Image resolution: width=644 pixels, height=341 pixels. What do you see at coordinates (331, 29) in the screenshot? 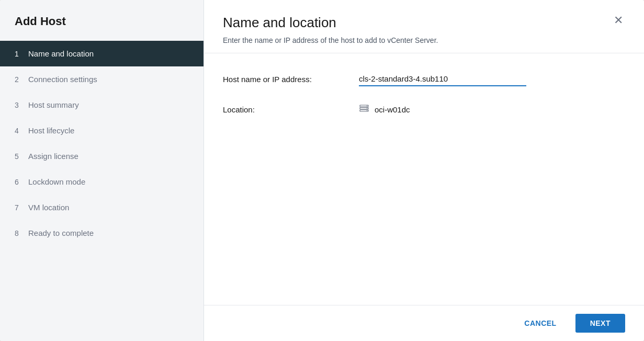
I see `header-left: Name and location Enter the name or IP a…` at bounding box center [331, 29].